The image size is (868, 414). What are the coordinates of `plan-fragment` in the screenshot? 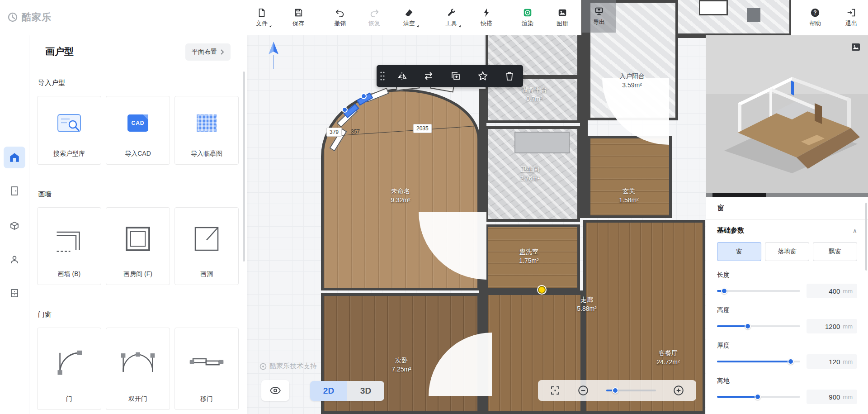 It's located at (735, 19).